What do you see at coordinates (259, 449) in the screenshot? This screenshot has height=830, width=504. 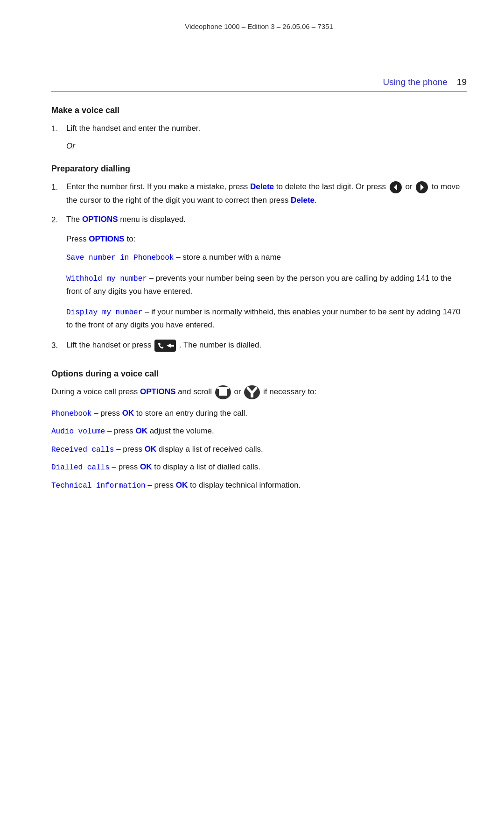 I see `voice-option-received-calls: Received calls – press OK display a list…` at bounding box center [259, 449].